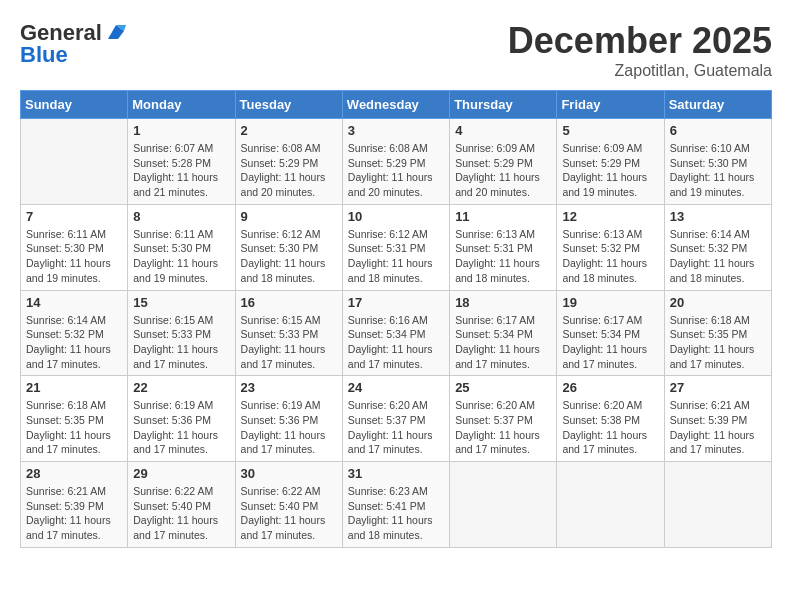 This screenshot has width=792, height=612. Describe the element at coordinates (610, 419) in the screenshot. I see `calendar-cell: 26Sunrise: 6:20 AMSunset: 5:38 PMDayligh…` at that location.